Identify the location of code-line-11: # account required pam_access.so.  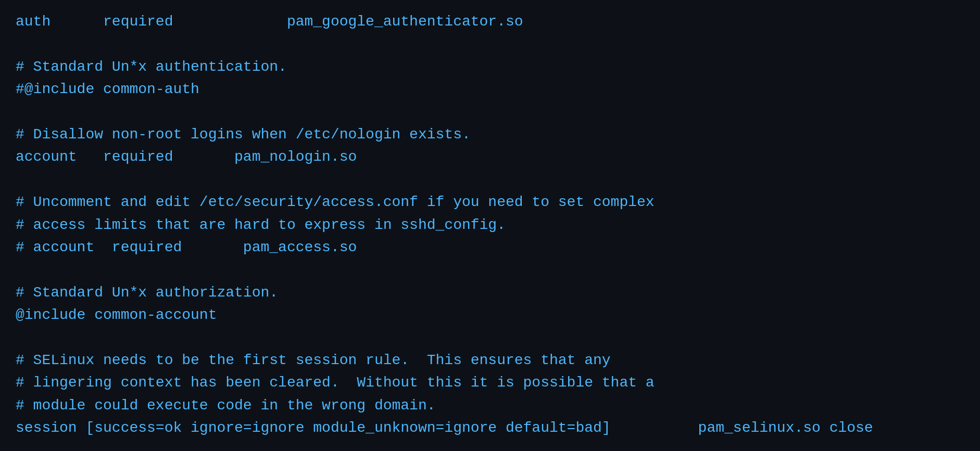
(490, 248).